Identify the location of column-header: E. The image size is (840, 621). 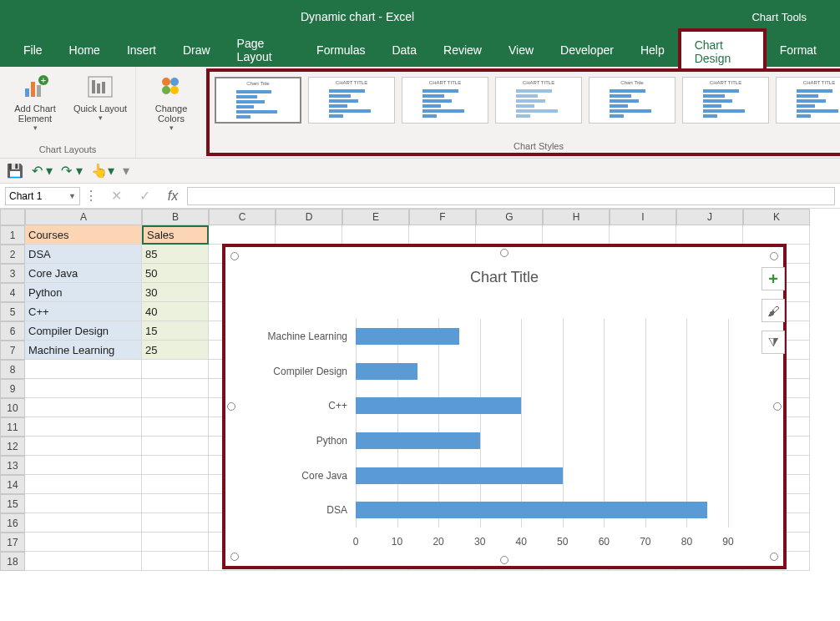
(376, 217).